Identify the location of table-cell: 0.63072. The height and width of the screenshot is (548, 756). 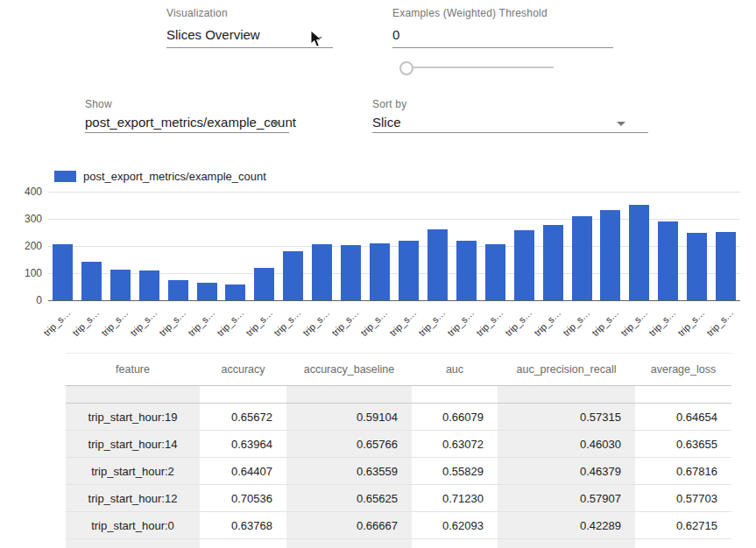
(455, 445).